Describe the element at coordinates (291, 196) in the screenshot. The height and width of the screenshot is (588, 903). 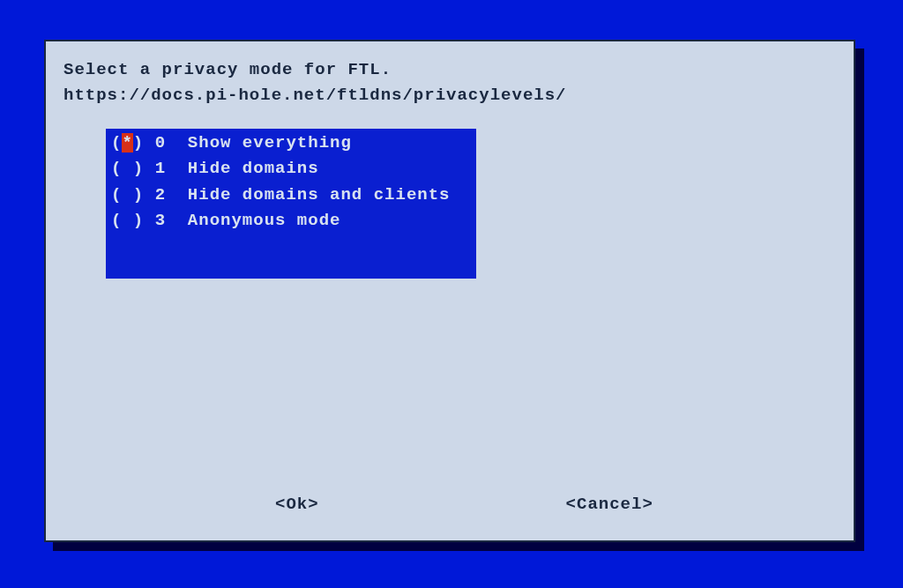
I see `option-2-hide-domains-and-clients: ( ) 2 Hide domains and clients` at that location.